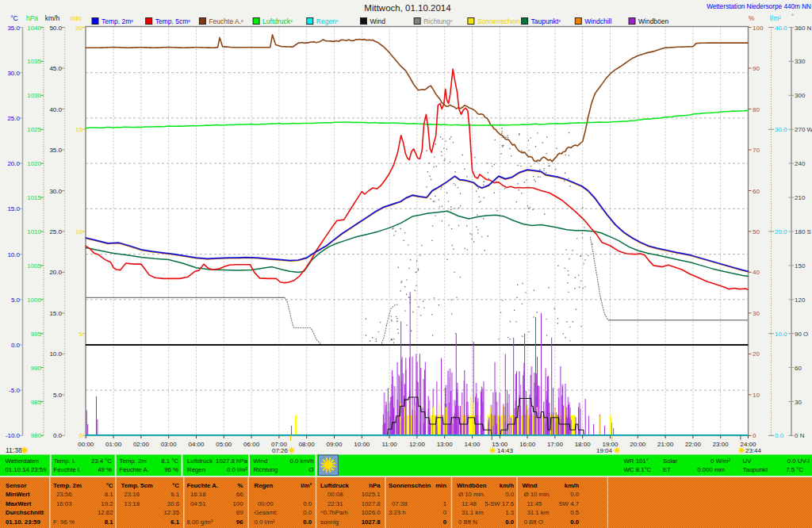 This screenshot has height=528, width=812. Describe the element at coordinates (105, 512) in the screenshot. I see `svg-text: 12.62` at that location.